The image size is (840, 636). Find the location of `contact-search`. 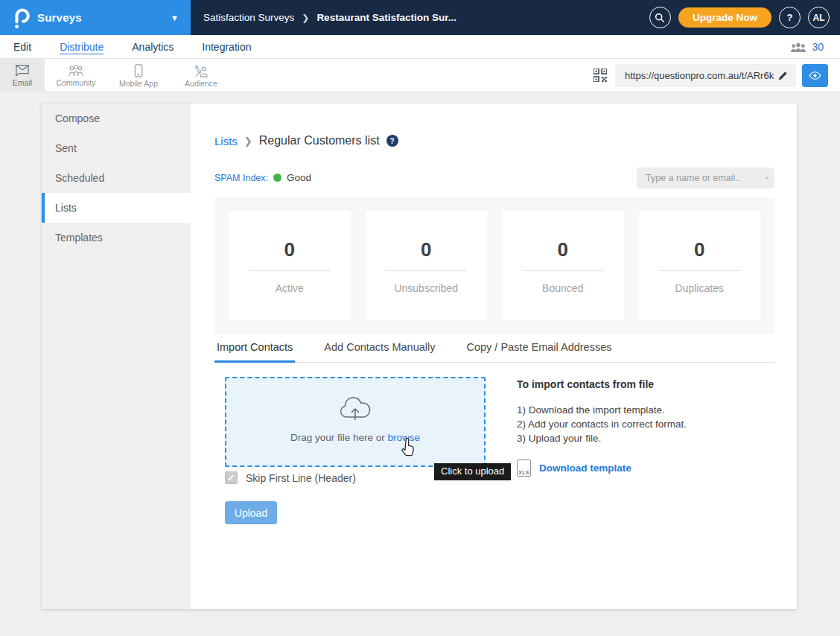

contact-search is located at coordinates (706, 178).